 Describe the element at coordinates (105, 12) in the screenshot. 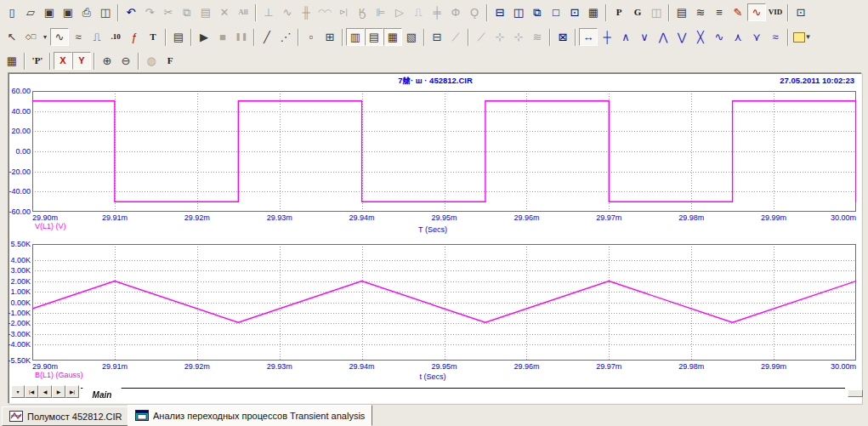

I see `print-preview-button: ◫` at that location.